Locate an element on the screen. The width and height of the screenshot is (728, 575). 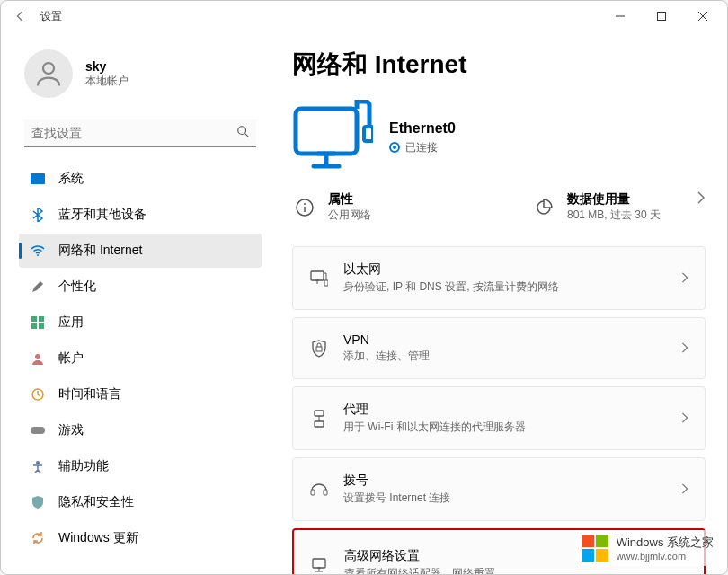
nav-personalization: 个性化 is located at coordinates (140, 287).